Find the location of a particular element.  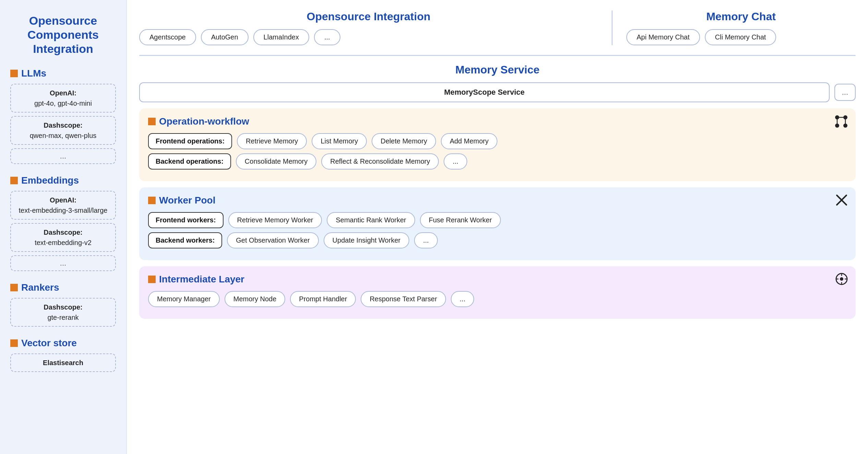

integration-pill-more: ... is located at coordinates (327, 37).